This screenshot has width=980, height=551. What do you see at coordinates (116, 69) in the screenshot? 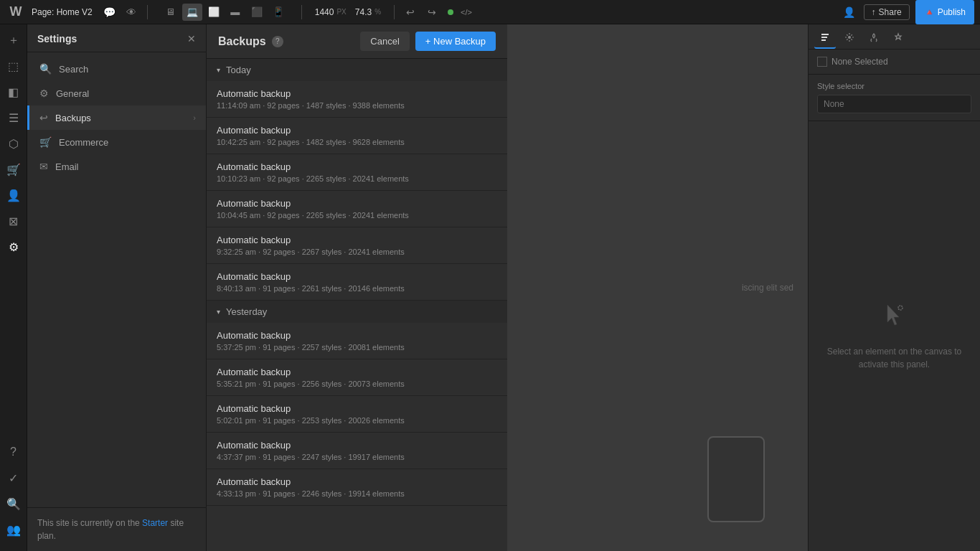
I see `settings-nav-search: 🔍 Search` at bounding box center [116, 69].